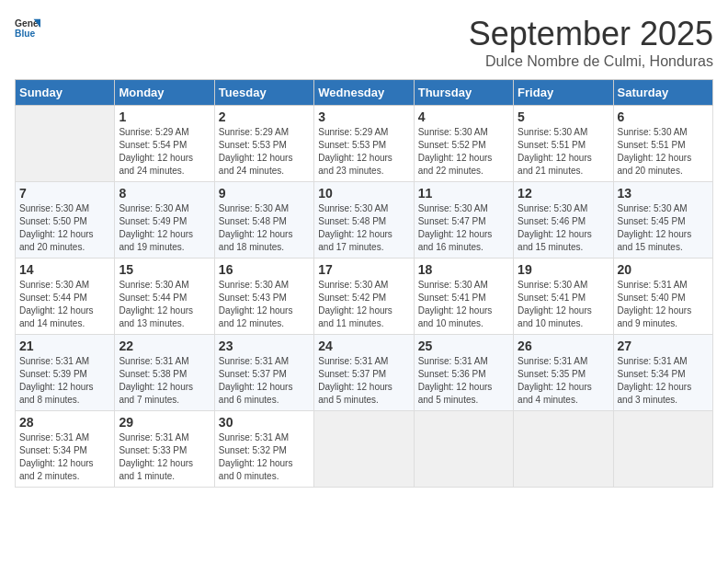 This screenshot has height=563, width=728. Describe the element at coordinates (265, 422) in the screenshot. I see `day-number: 30` at that location.